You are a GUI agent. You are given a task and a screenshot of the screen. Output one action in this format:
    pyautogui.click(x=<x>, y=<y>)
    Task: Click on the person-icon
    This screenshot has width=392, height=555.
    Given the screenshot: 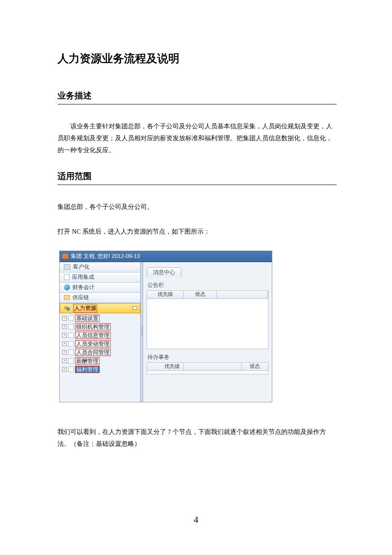 What is the action you would take?
    pyautogui.click(x=67, y=287)
    